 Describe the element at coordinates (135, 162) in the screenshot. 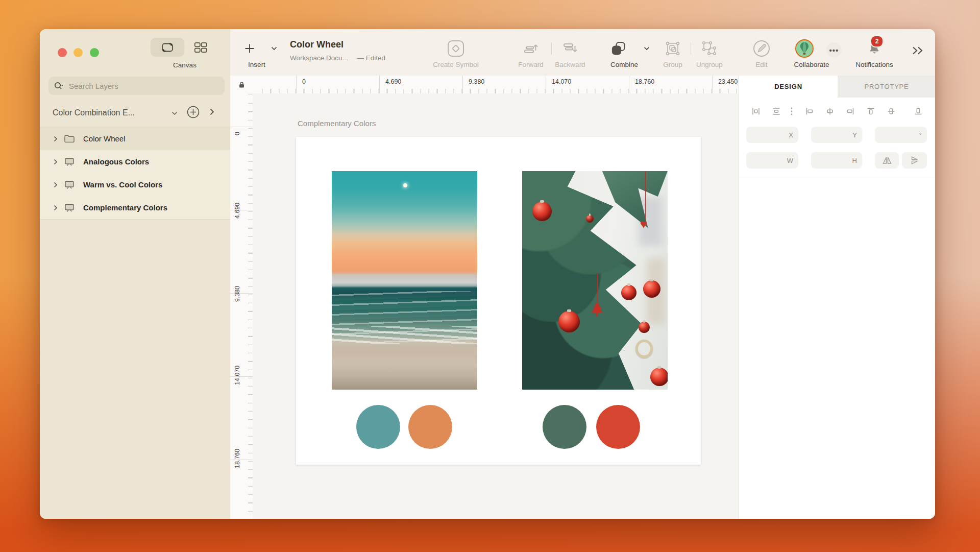

I see `sidebar-item-analogous-colors: Analogous Colors` at that location.